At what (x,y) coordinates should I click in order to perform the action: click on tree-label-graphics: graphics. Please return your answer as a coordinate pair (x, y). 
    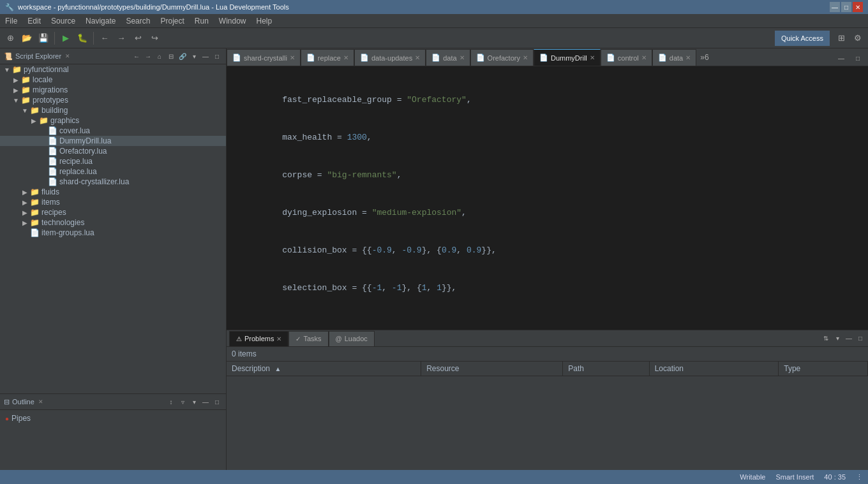
    Looking at the image, I should click on (65, 121).